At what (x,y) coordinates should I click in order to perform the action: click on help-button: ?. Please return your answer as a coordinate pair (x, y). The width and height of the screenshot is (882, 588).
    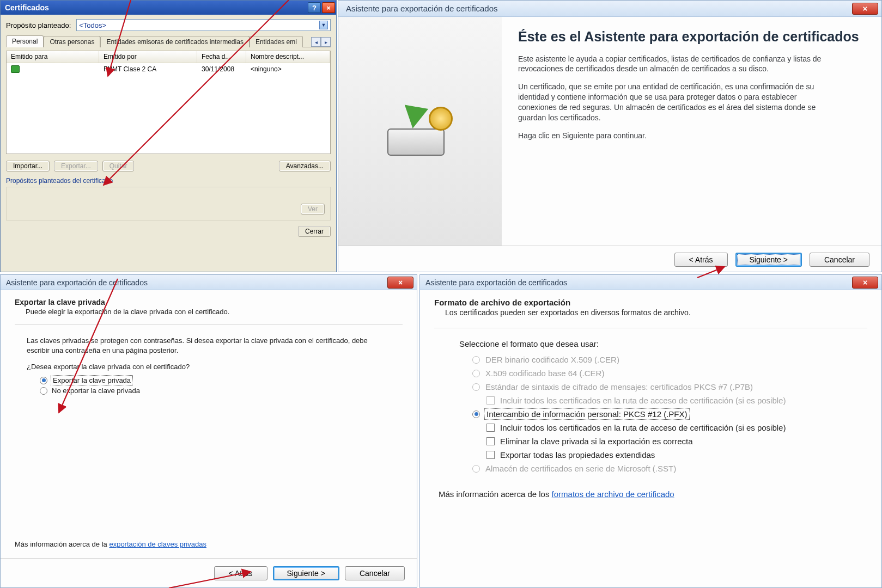
    Looking at the image, I should click on (314, 8).